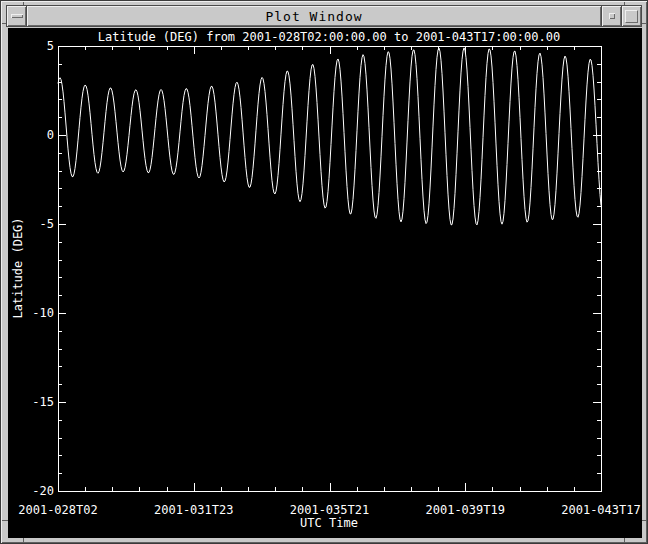 The height and width of the screenshot is (544, 648). What do you see at coordinates (17, 16) in the screenshot?
I see `window-menu-dash-icon` at bounding box center [17, 16].